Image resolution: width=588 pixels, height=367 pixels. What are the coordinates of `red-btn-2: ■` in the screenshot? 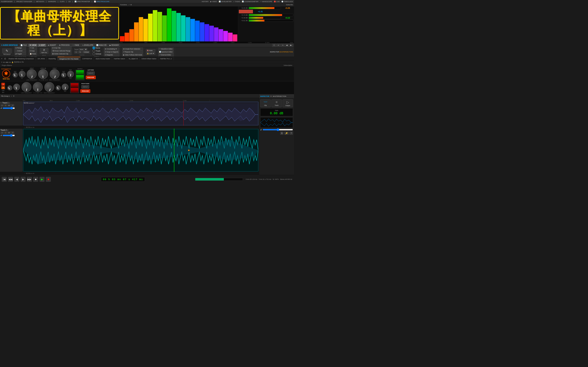 It's located at (3, 88).